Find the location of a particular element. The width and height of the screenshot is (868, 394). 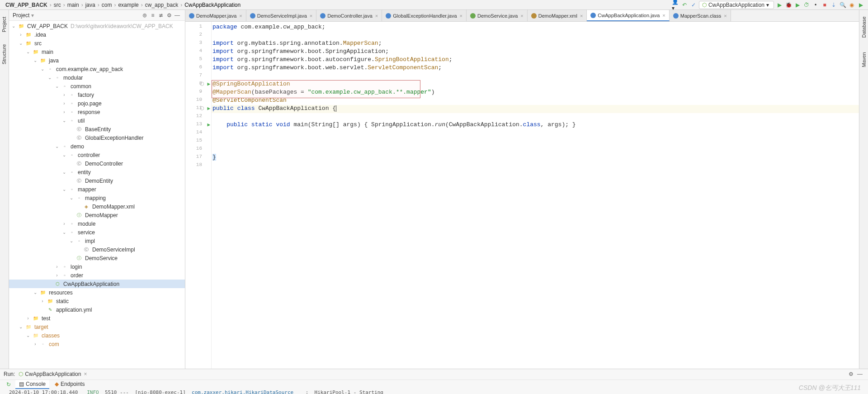

back-icon: ↶ is located at coordinates (684, 5).